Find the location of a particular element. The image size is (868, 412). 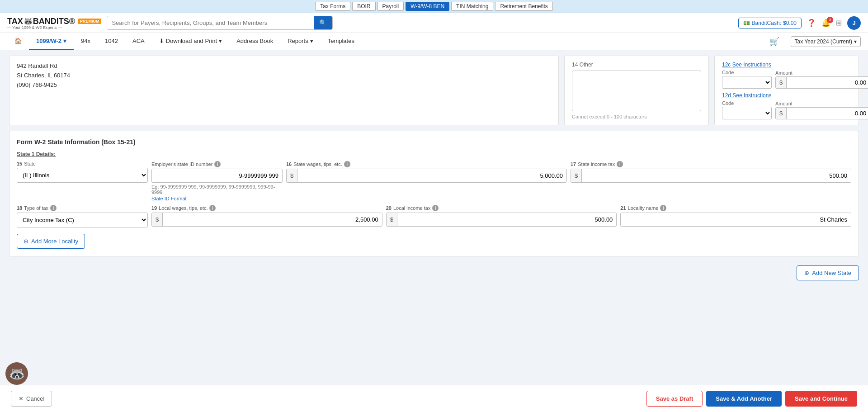

field16-info-icon: i is located at coordinates (347, 164).